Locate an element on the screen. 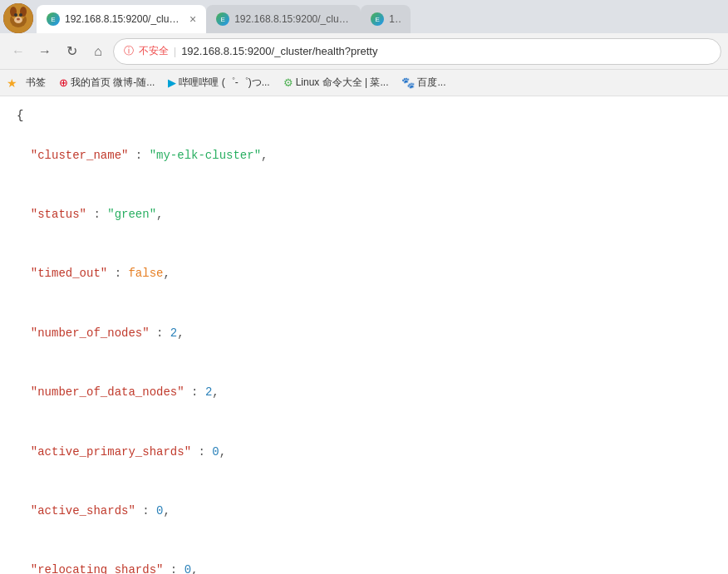 The height and width of the screenshot is (574, 728). address-bar: ⓘ 不安全 | 192.168.8.15:9200/_cluster/healt… is located at coordinates (417, 52).